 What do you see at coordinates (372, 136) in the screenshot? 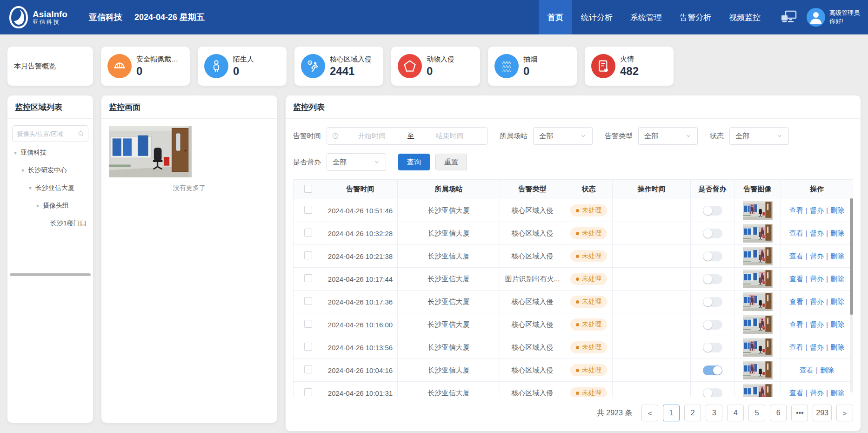
I see `start-time-input: 开始时间` at bounding box center [372, 136].